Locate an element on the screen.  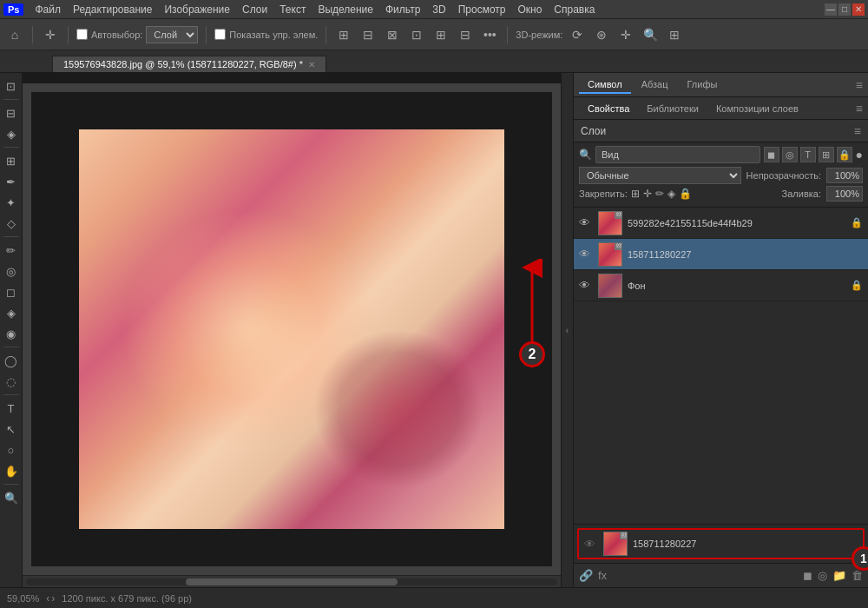
subtab-properties: Свойства is located at coordinates (608, 109).